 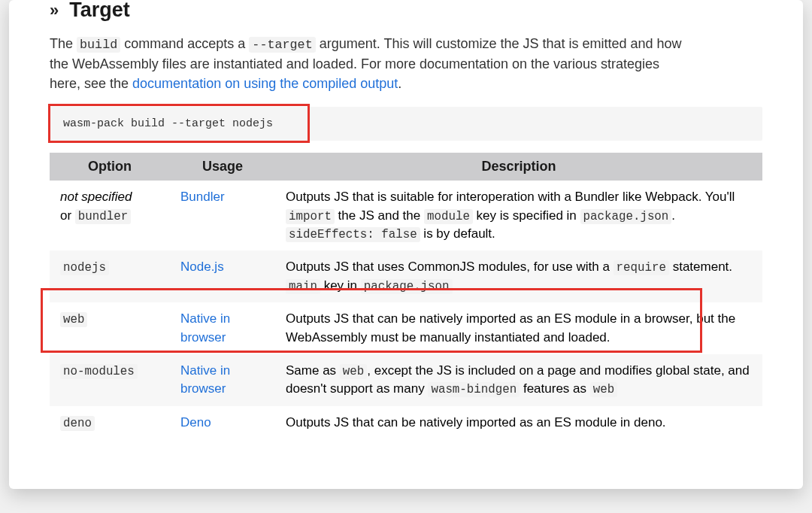 What do you see at coordinates (369, 63) in the screenshot?
I see `intro-paragraph: The build command accepts a --target arg…` at bounding box center [369, 63].